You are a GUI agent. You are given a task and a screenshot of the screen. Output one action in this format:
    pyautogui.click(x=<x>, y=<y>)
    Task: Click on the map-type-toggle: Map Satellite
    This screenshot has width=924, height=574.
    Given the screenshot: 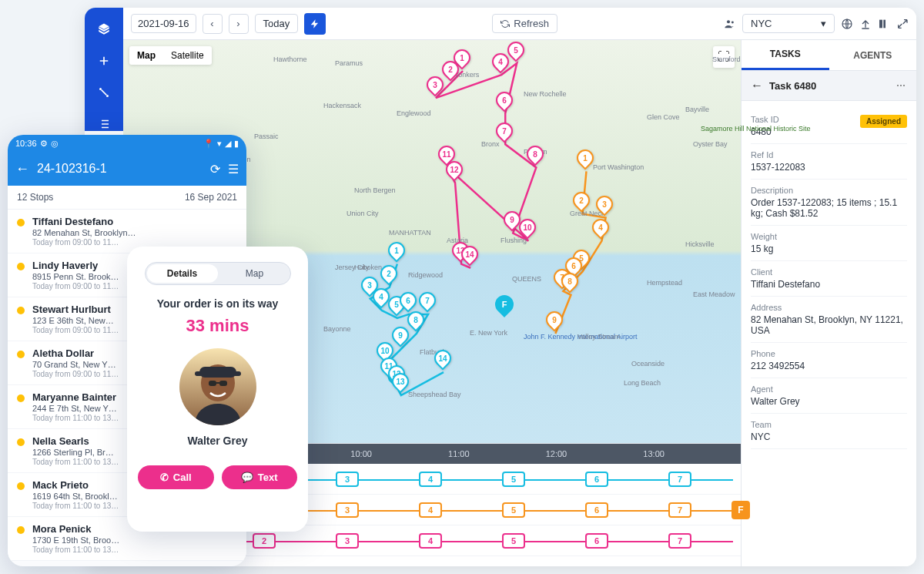 What is the action you would take?
    pyautogui.click(x=171, y=55)
    